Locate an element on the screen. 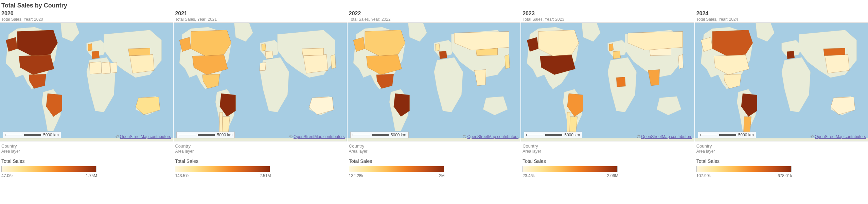  map-legend: CountryArea layerTotal Sales107.99k678.0… is located at coordinates (781, 160).